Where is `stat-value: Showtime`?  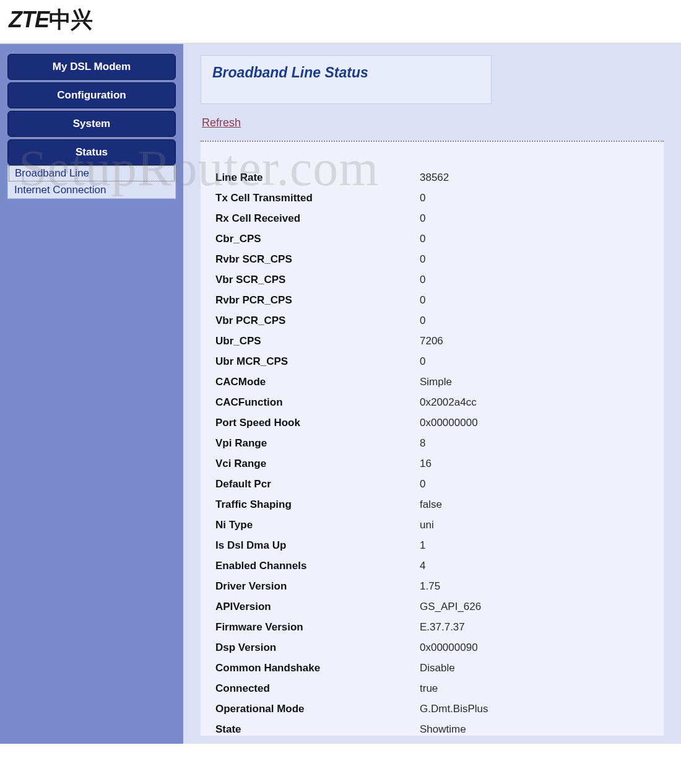
stat-value: Showtime is located at coordinates (443, 730).